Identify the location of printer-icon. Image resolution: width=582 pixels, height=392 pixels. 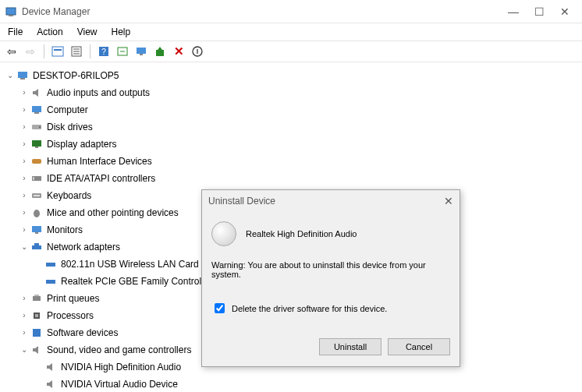
(37, 298).